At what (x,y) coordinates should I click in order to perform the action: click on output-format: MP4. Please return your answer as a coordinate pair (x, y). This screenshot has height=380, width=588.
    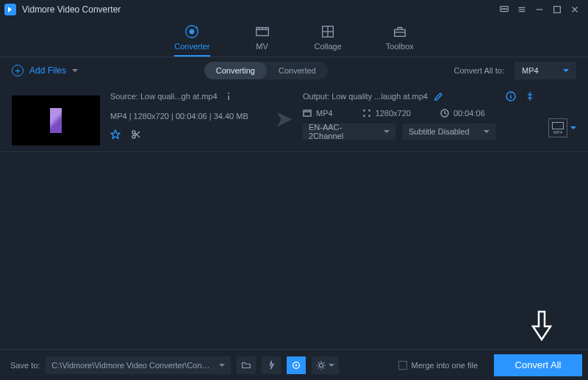
    Looking at the image, I should click on (325, 113).